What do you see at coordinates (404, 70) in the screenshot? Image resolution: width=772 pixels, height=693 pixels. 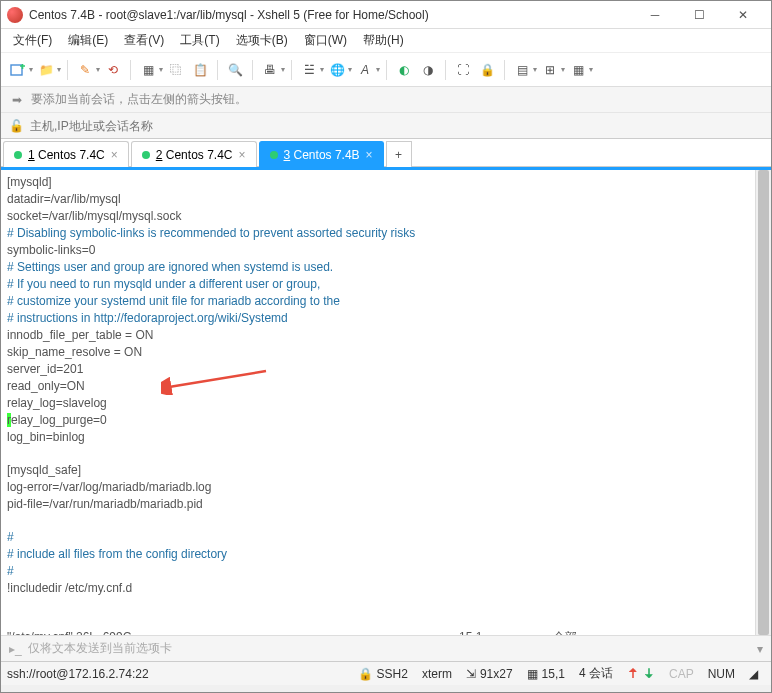 I see `xagent-button: ◐` at bounding box center [404, 70].